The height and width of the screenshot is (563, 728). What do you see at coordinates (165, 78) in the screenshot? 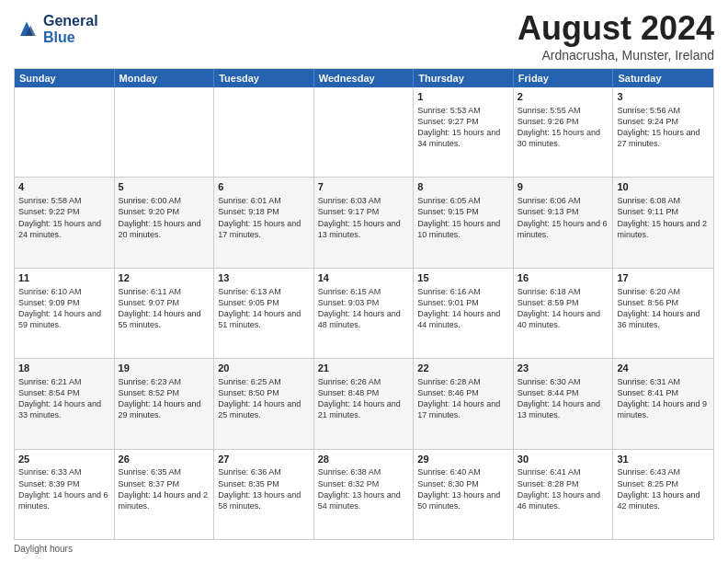
I see `header-cell-monday: Monday` at bounding box center [165, 78].